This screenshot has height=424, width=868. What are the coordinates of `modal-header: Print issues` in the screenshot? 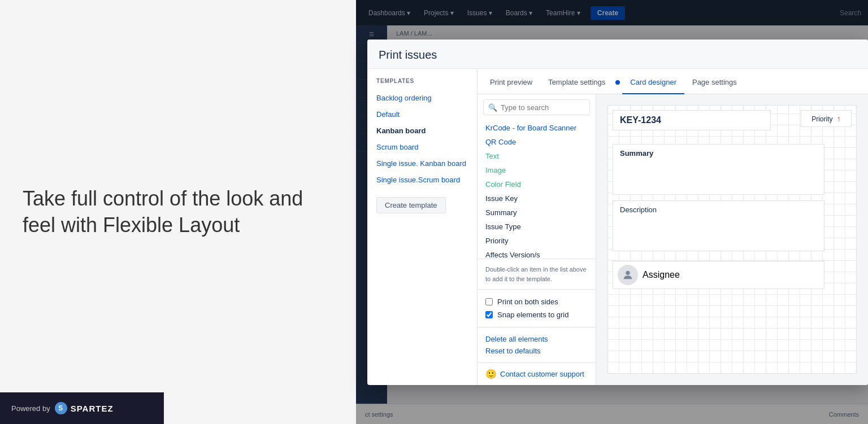 It's located at (618, 54).